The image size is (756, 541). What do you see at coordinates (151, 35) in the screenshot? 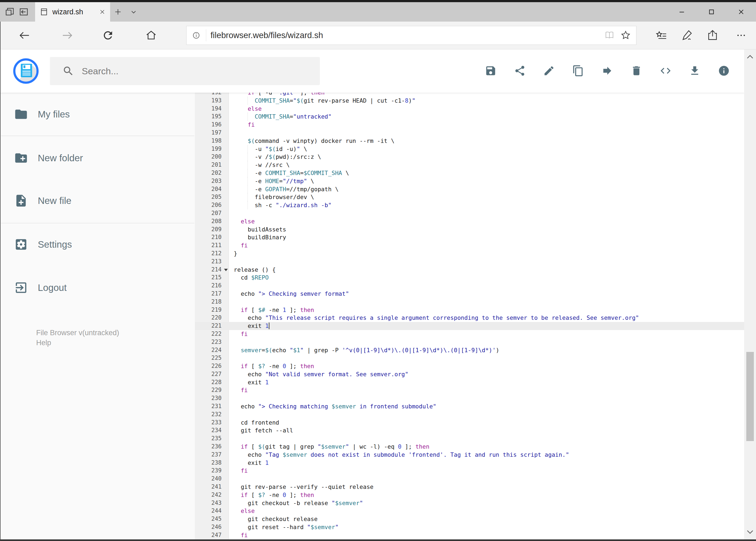
I see `home-icon` at bounding box center [151, 35].